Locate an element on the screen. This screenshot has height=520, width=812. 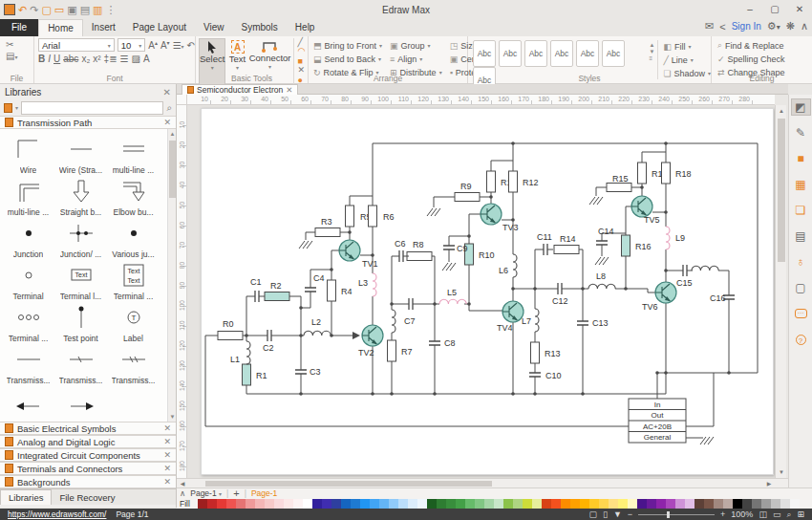
library-item-transmiss: Transmiss... is located at coordinates (29, 364).